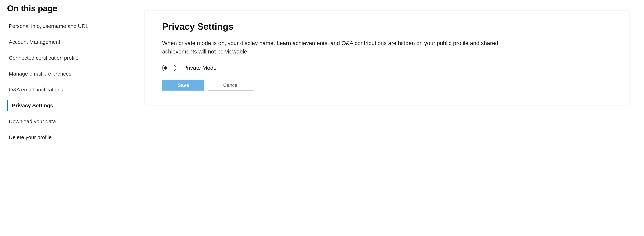 The height and width of the screenshot is (236, 644). I want to click on nav-list: Personal info, username and URL Account …, so click(72, 82).